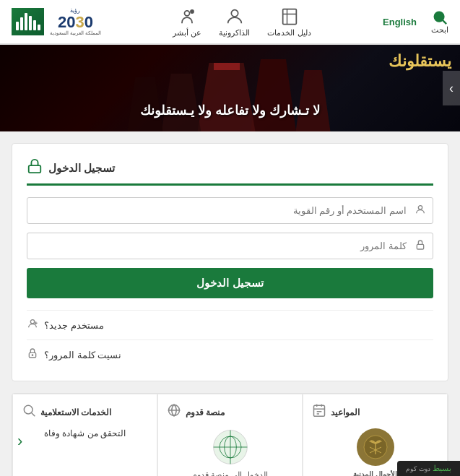 The image size is (460, 476). I want to click on search-button: ابحث, so click(440, 22).